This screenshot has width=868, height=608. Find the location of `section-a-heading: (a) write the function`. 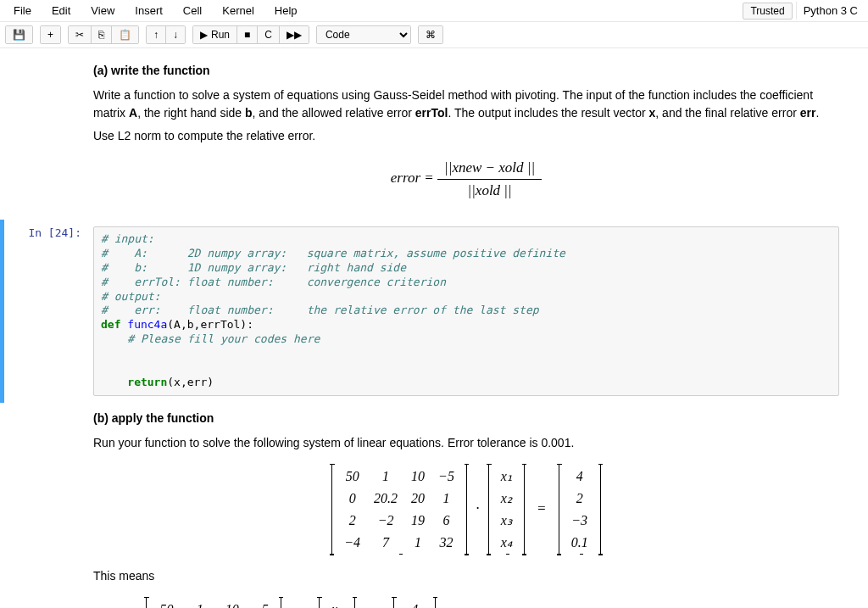

section-a-heading: (a) write the function is located at coordinates (466, 71).